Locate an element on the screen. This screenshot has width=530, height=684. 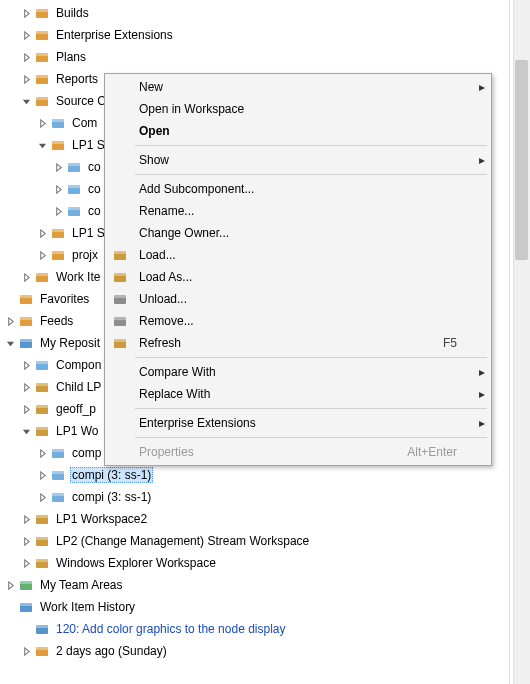
tree-item-label: co is located at coordinates (94, 167).